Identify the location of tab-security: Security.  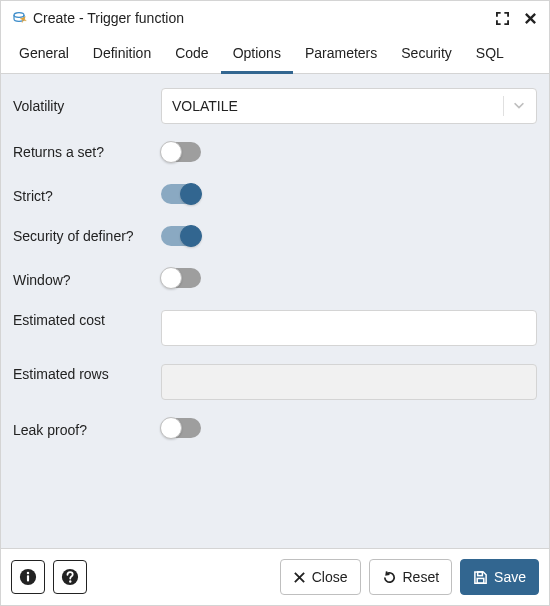
(426, 54).